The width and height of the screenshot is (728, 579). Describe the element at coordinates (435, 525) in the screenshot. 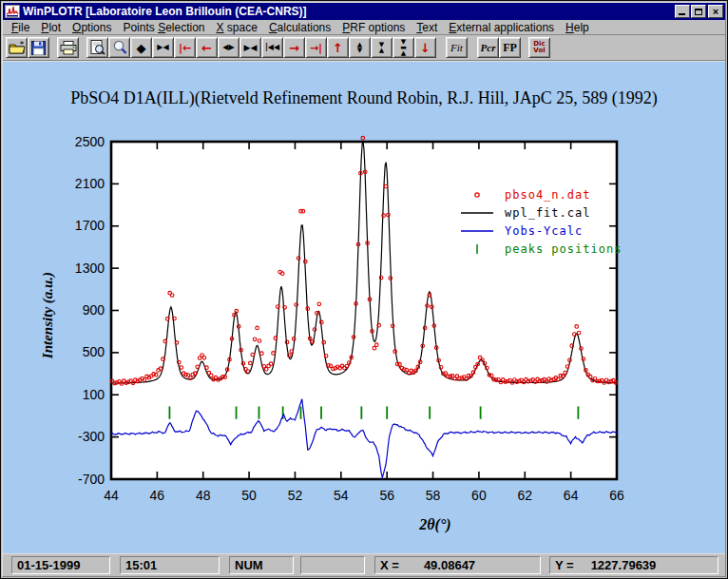

I see `x-axis-label: 2θ(°)` at that location.